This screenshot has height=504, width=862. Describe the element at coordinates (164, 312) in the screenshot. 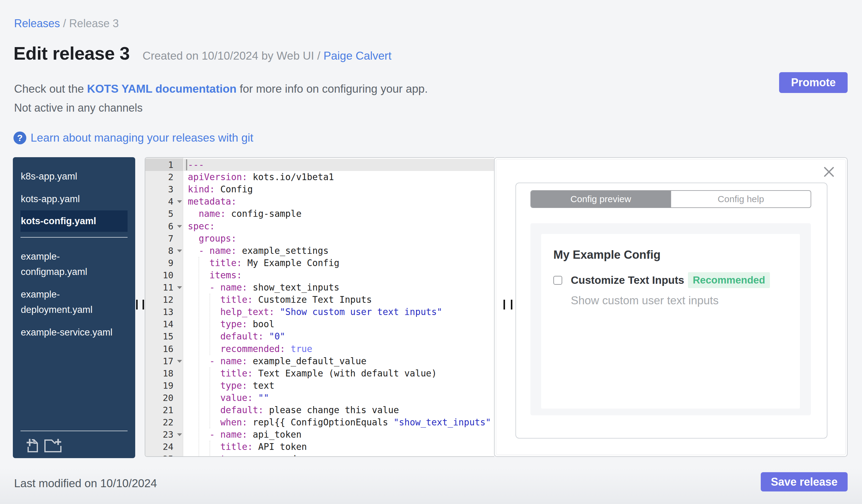

I see `gutter-line-13: 13` at that location.